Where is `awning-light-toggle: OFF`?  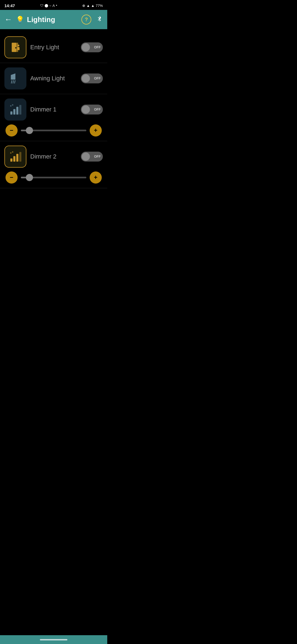
awning-light-toggle: OFF is located at coordinates (92, 78).